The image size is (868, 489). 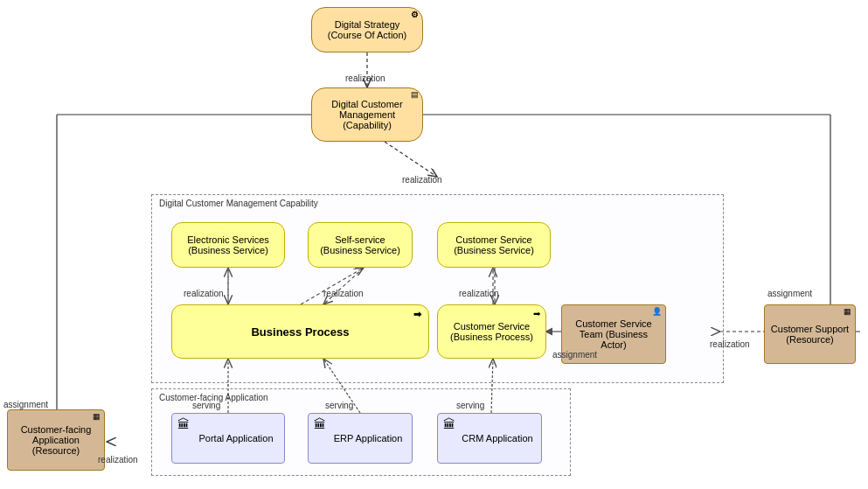 I want to click on customer-service-team-label: Customer Service Team (Business Actor), so click(x=614, y=334).